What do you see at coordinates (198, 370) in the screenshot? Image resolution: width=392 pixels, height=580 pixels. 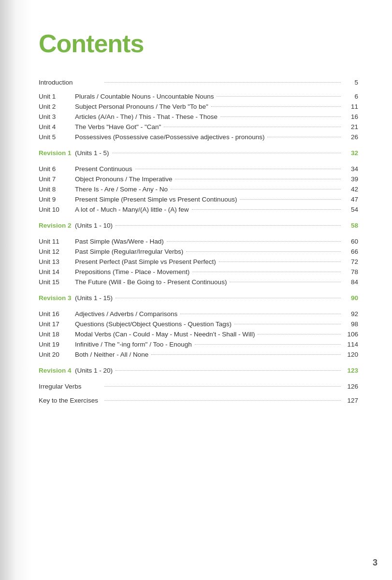 I see `revision-row: Revision 4(Units 1 - 20)123` at bounding box center [198, 370].